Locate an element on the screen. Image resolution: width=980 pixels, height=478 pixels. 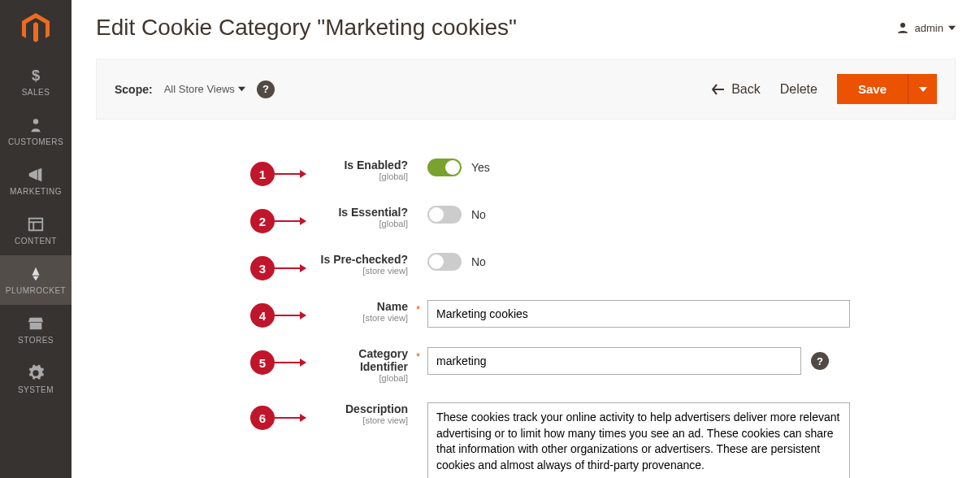
sidebar-item-label: SALES is located at coordinates (36, 93).